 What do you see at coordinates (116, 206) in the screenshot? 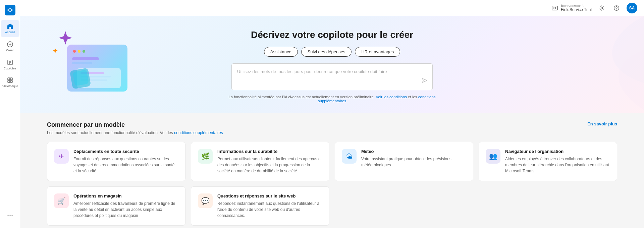
I see `template-card-operations: 🛒 Opérations en magasin Améliorer l'effi…` at bounding box center [116, 206].